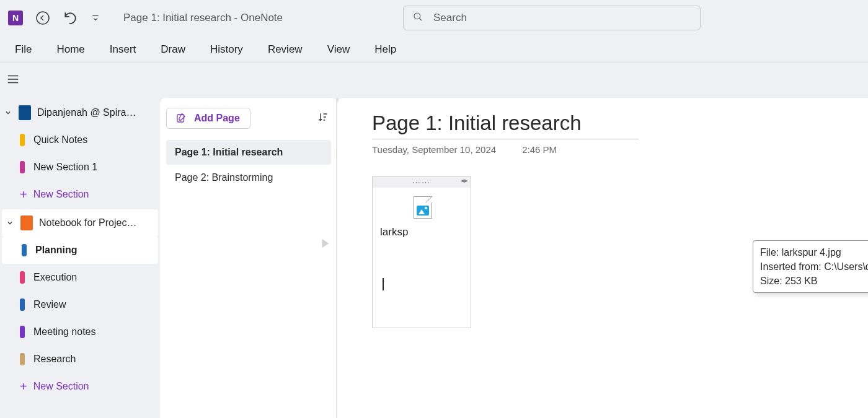 This screenshot has height=418, width=868. I want to click on tooltip-line-path: Inserted from: C:\Users\dipan\OneDrive\D…, so click(814, 266).